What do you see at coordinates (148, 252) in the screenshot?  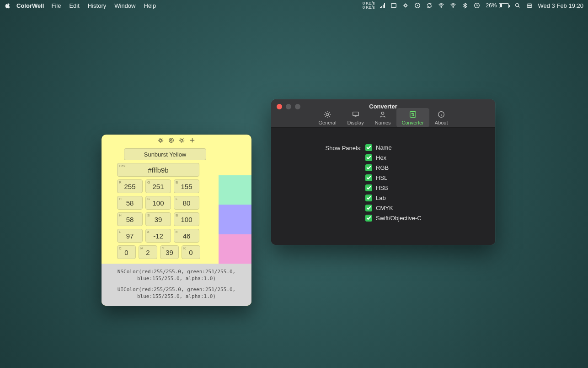 I see `cmyk-m-field: M2` at bounding box center [148, 252].